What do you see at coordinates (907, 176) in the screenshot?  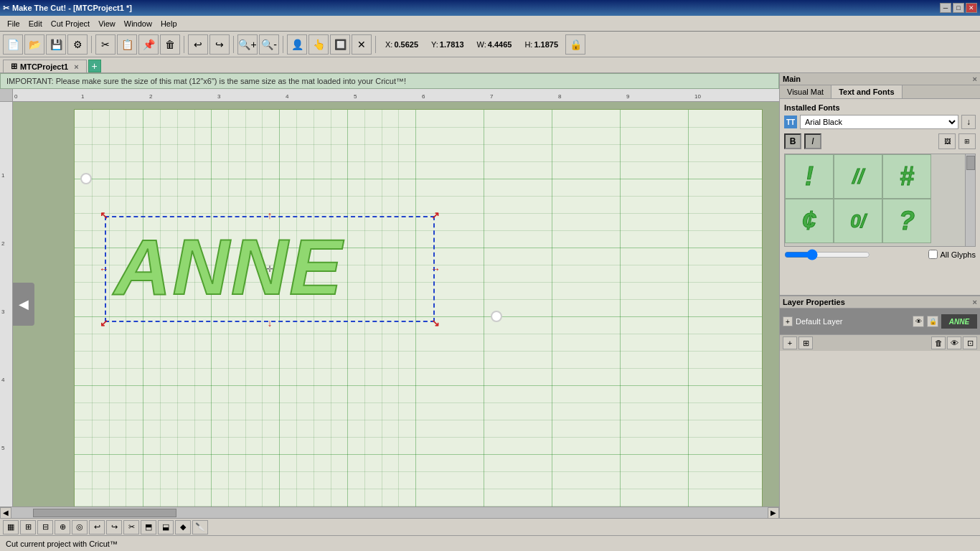 I see `glyph-hash: #` at bounding box center [907, 176].